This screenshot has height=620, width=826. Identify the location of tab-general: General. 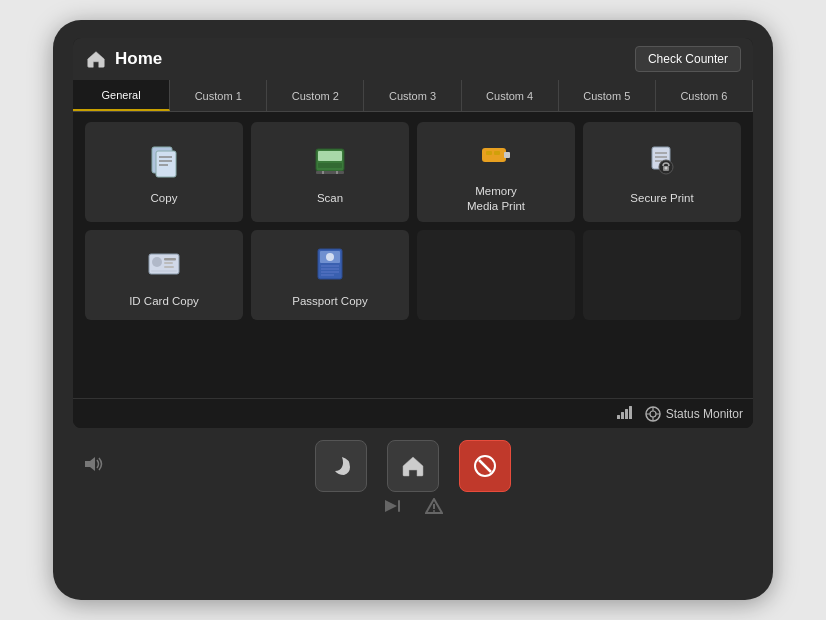
(122, 96).